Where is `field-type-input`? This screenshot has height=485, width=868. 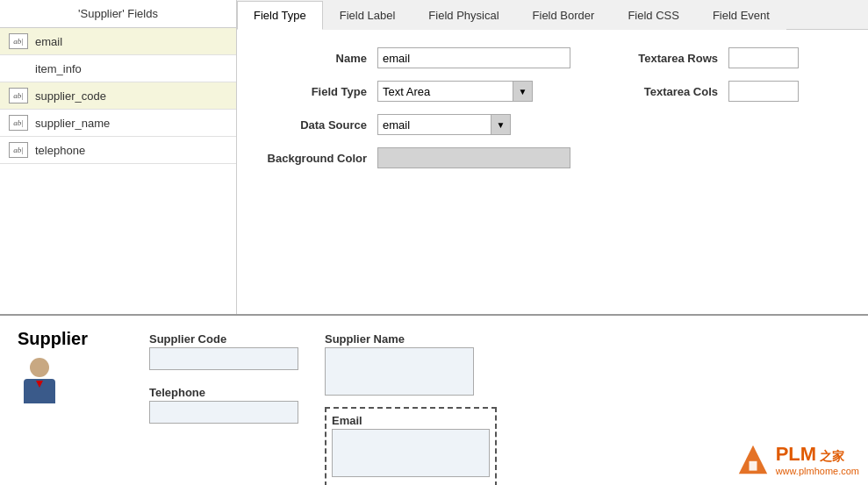 field-type-input is located at coordinates (446, 91).